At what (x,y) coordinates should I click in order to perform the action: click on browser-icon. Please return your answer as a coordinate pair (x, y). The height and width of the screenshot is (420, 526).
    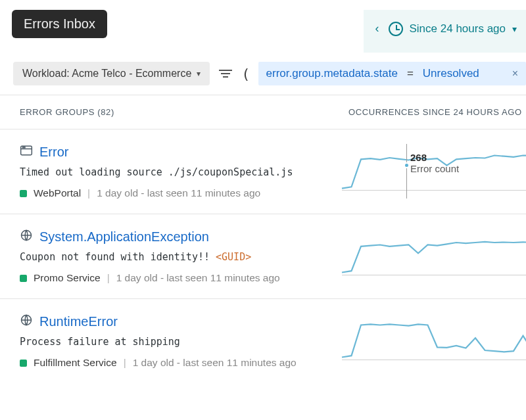
    Looking at the image, I should click on (26, 152).